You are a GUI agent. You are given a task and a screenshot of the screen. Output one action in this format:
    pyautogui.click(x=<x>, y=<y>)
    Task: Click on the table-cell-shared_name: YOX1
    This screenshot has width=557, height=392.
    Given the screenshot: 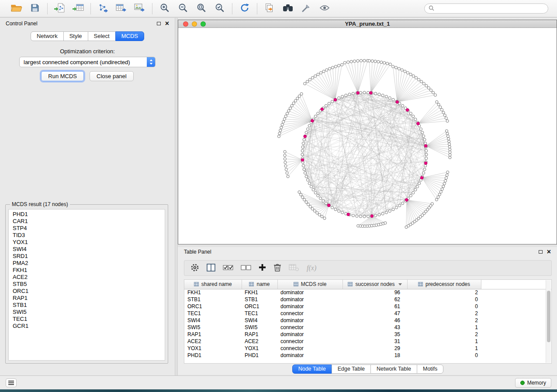 What is the action you would take?
    pyautogui.click(x=213, y=348)
    